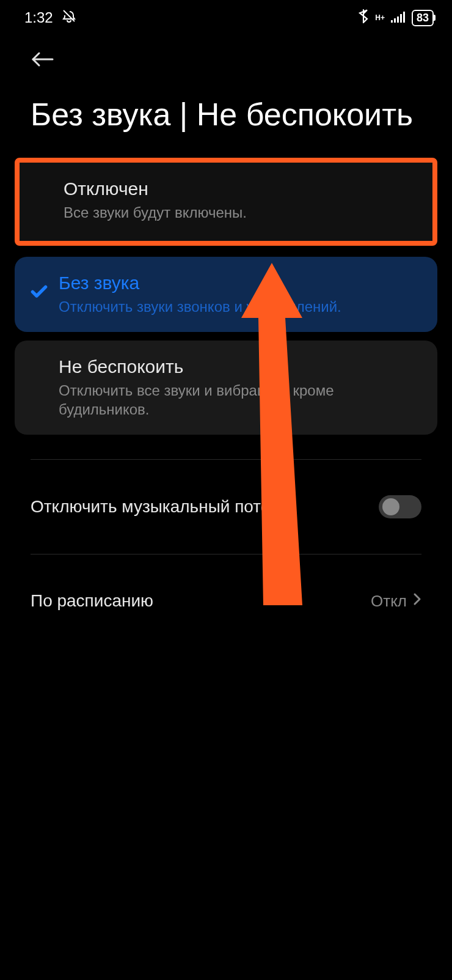  Describe the element at coordinates (226, 16) in the screenshot. I see `status-bar: 1:32 H+ 83` at that location.